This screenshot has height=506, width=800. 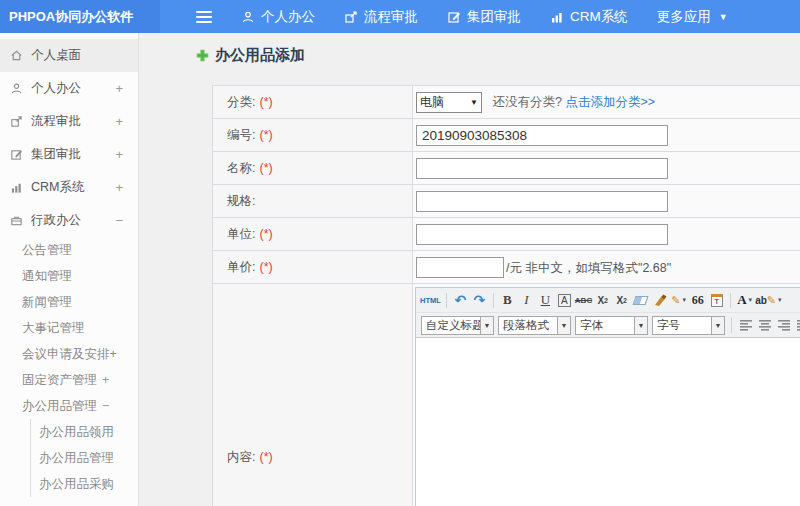 What do you see at coordinates (612, 326) in the screenshot?
I see `font-family-select: 字体▼` at bounding box center [612, 326].